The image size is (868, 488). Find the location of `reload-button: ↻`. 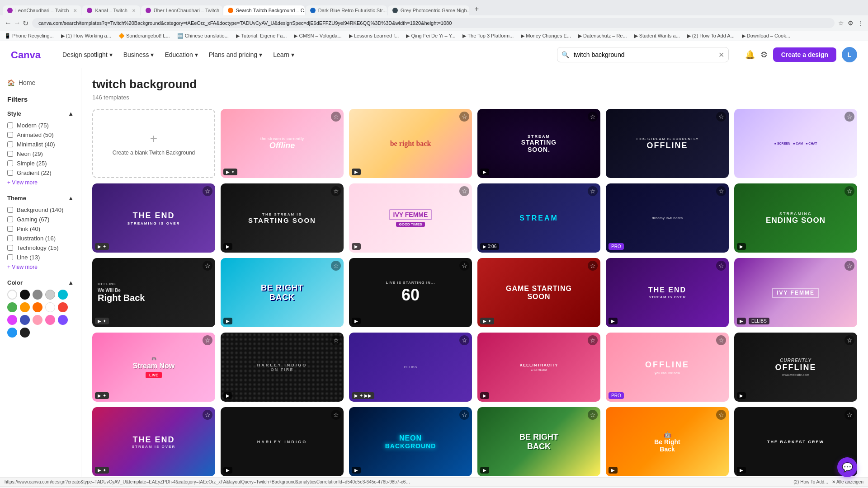

reload-button: ↻ is located at coordinates (25, 23).